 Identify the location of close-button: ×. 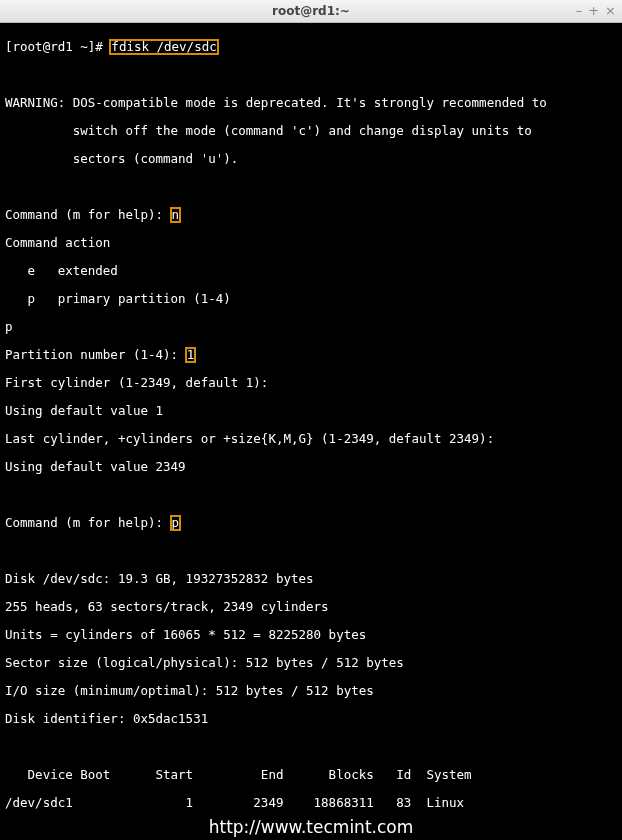
(610, 11).